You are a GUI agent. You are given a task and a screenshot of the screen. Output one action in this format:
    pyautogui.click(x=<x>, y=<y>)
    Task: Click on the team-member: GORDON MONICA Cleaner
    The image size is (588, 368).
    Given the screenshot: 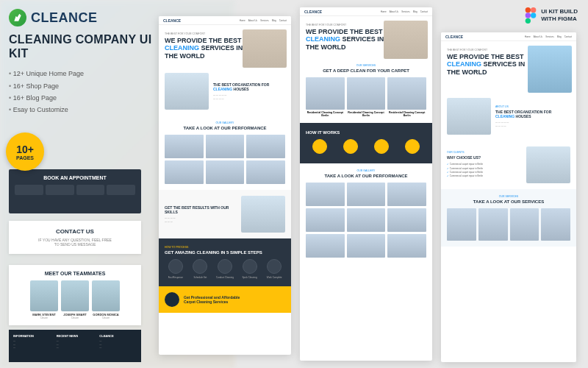 What is the action you would take?
    pyautogui.click(x=106, y=300)
    